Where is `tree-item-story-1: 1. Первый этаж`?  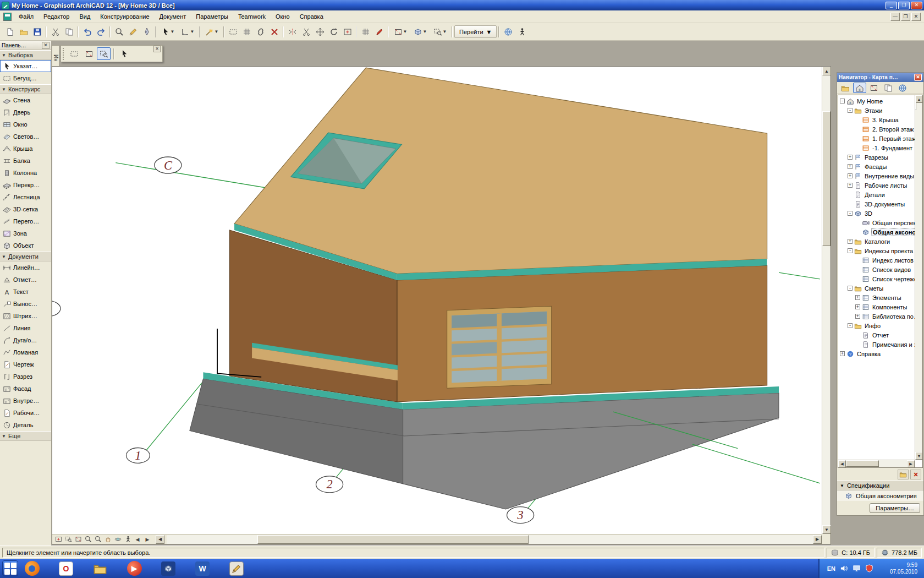 tree-item-story-1: 1. Первый этаж is located at coordinates (877, 139).